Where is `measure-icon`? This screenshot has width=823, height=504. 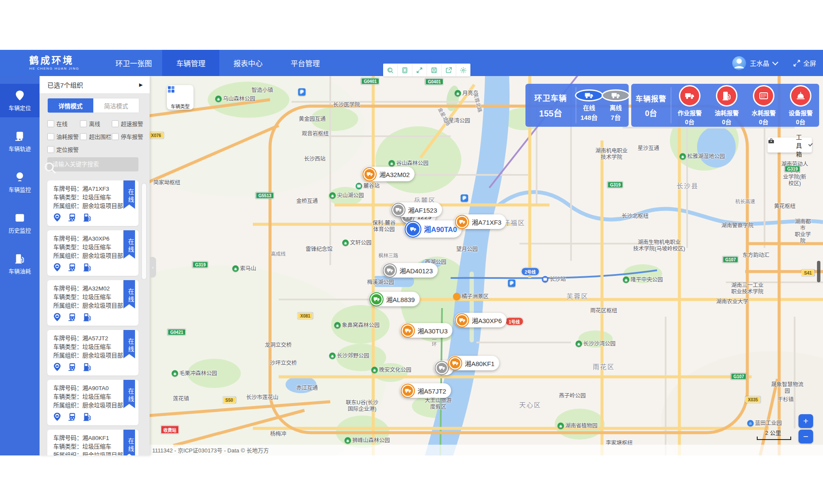 measure-icon is located at coordinates (390, 70).